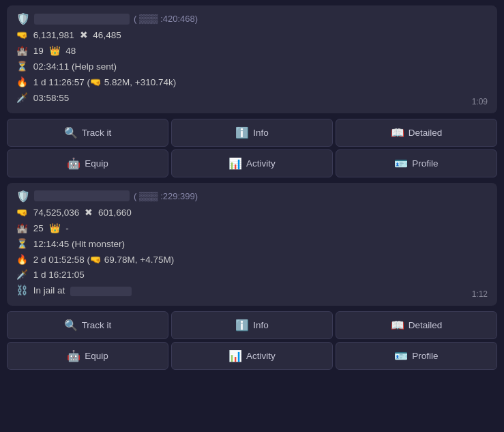 The image size is (504, 432). What do you see at coordinates (235, 356) in the screenshot?
I see `activity-icon-2: 📊` at bounding box center [235, 356].